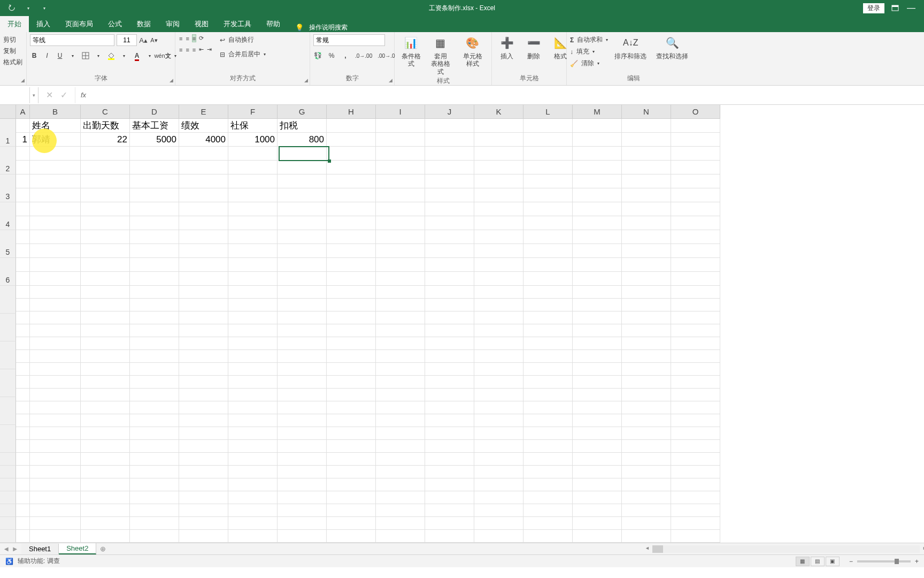 Image resolution: width=924 pixels, height=578 pixels. Describe the element at coordinates (302, 140) in the screenshot. I see `cell: 800` at that location.